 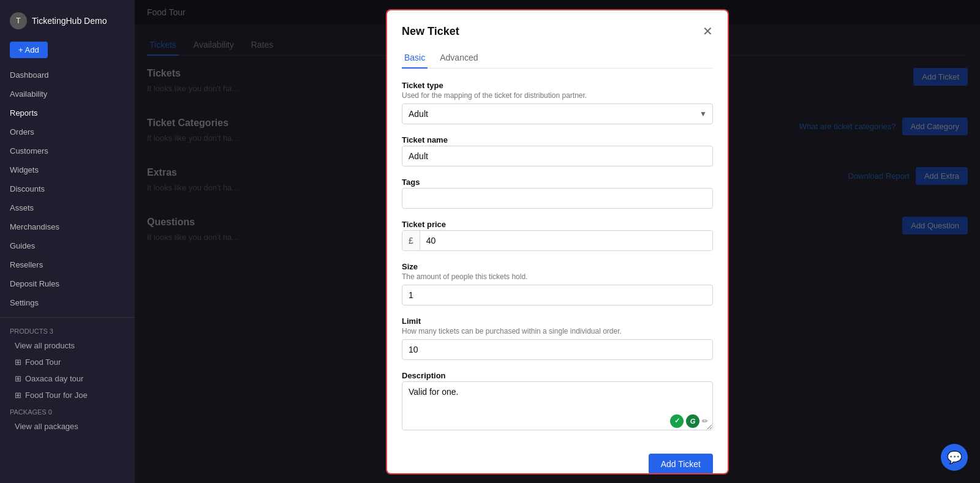 I want to click on products-section-label: Products 3, so click(x=67, y=330).